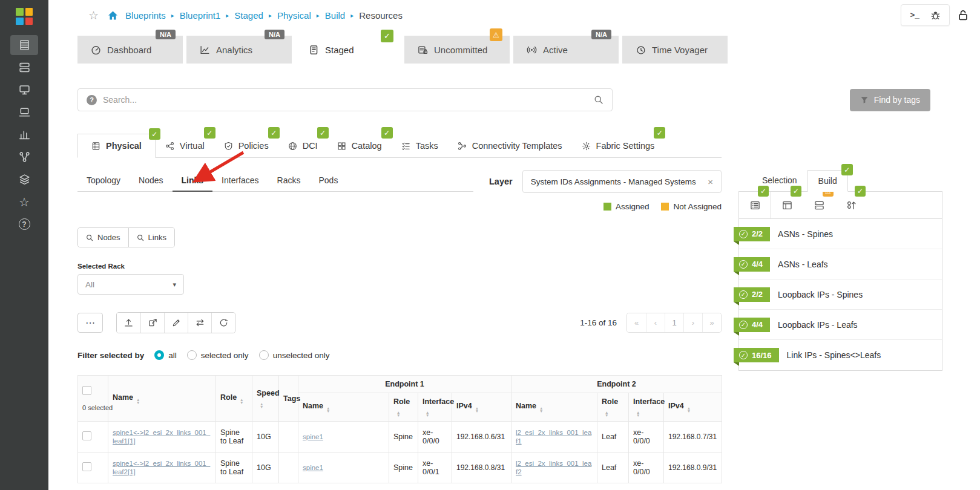  Describe the element at coordinates (205, 50) in the screenshot. I see `line-chart-icon` at that location.